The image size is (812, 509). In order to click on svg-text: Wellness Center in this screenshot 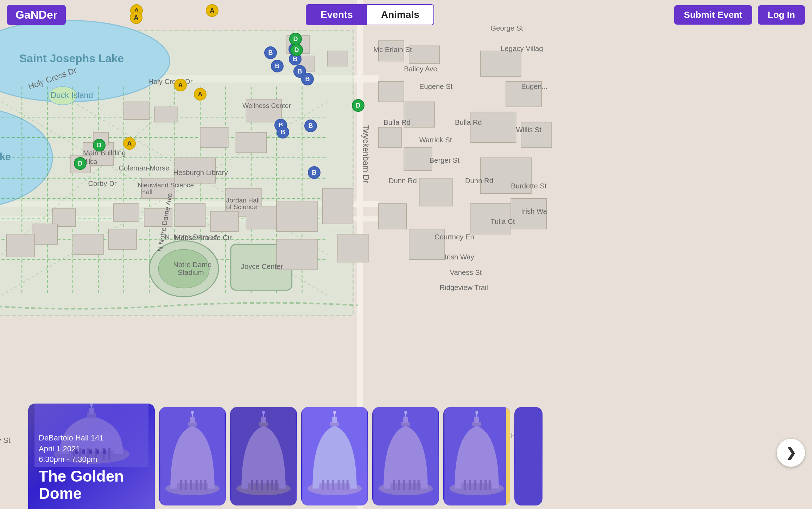, I will do `click(267, 105)`.